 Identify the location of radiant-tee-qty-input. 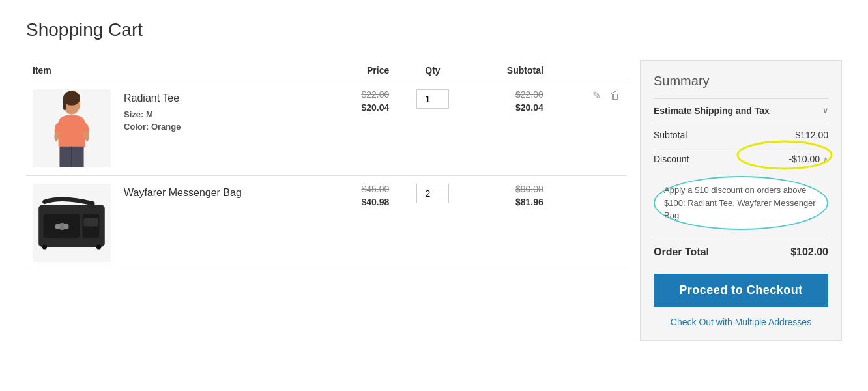
(433, 99).